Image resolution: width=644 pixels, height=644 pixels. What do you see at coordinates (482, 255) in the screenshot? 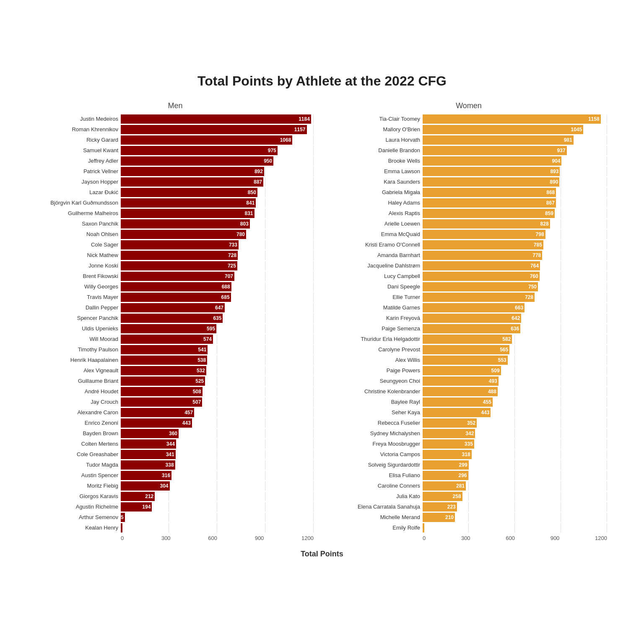
I see `bar-fill: 778` at bounding box center [482, 255].